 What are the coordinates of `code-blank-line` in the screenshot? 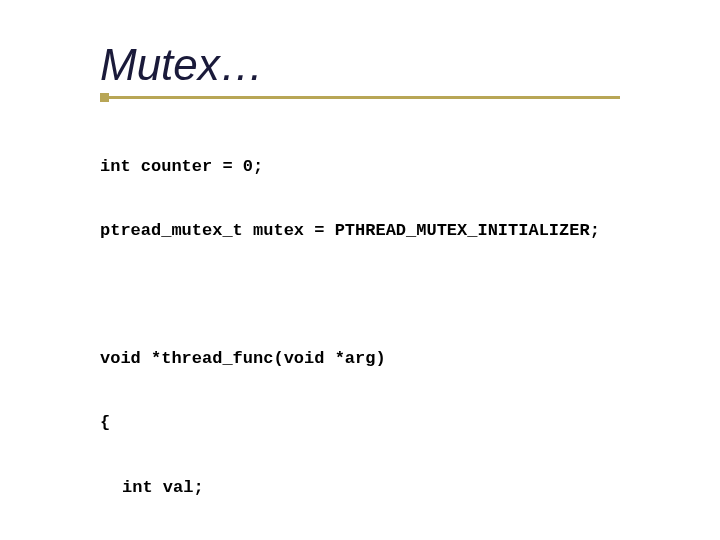 It's located at (410, 294).